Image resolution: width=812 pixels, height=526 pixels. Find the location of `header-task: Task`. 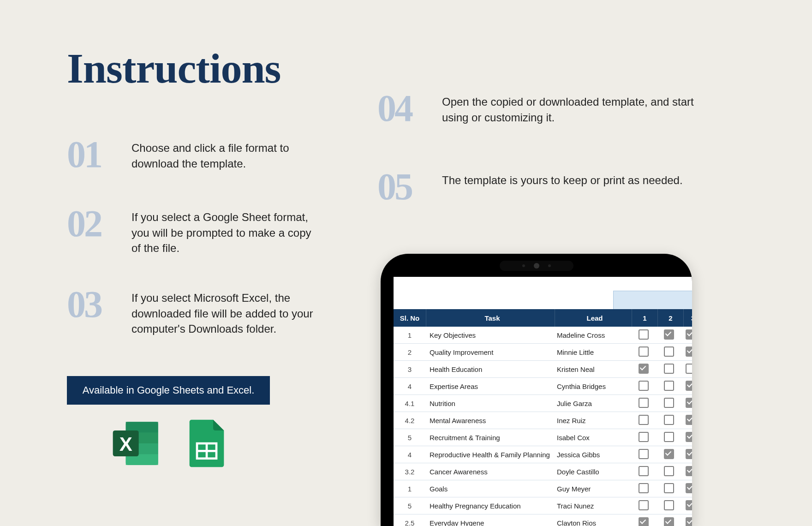

header-task: Task is located at coordinates (491, 318).